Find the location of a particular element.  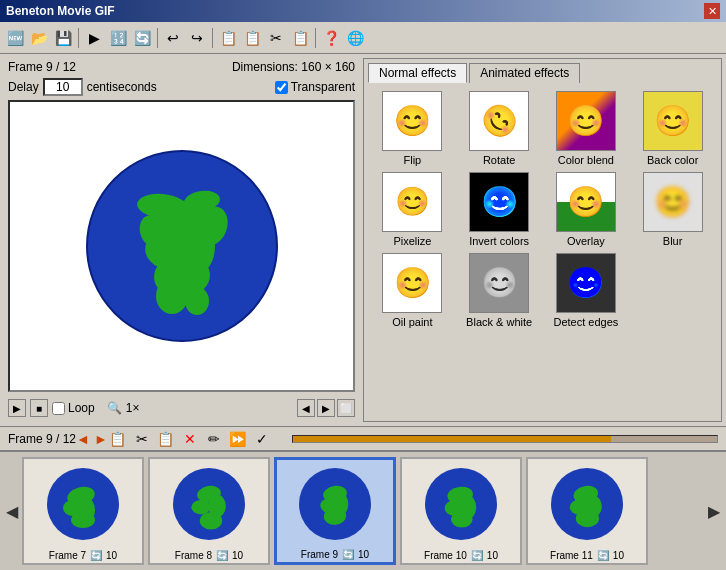

frame9-canvas is located at coordinates (335, 504).